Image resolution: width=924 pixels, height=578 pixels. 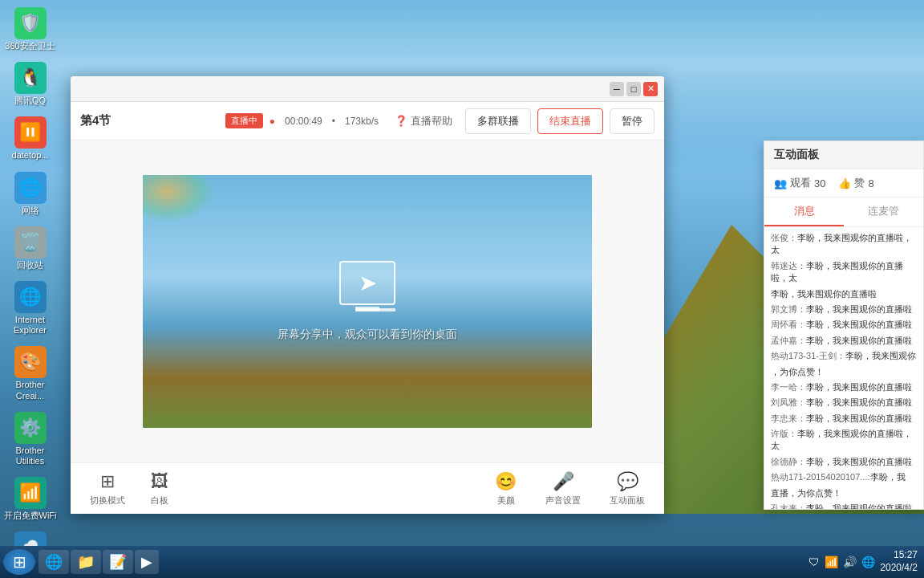 I want to click on end-stream-button: 结束直播, so click(x=570, y=121).